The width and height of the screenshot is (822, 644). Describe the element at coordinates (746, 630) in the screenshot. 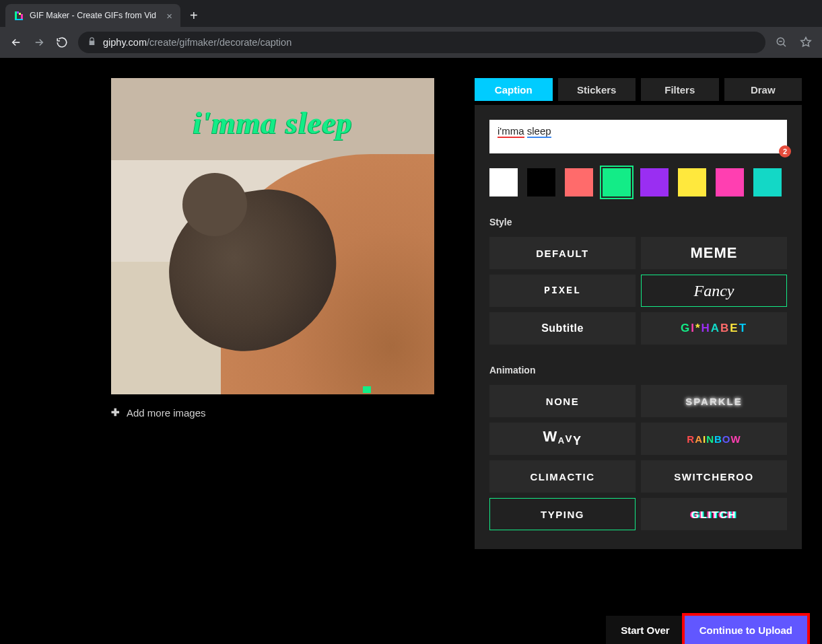

I see `continue-to-upload-button: Continue to Upload` at that location.